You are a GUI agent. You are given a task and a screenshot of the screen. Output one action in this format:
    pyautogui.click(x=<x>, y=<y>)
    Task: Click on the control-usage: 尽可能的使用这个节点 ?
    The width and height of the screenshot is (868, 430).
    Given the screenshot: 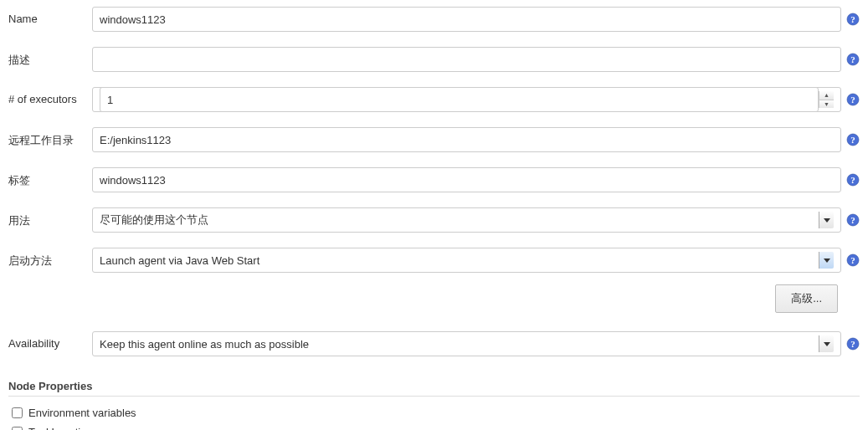 What is the action you would take?
    pyautogui.click(x=475, y=220)
    